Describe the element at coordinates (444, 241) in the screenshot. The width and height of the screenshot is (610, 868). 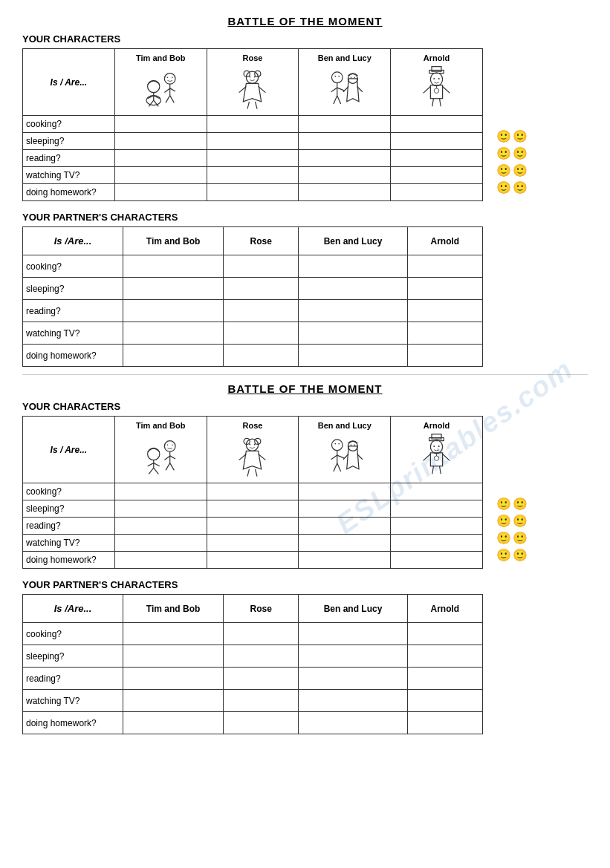
I see `partners-arnold-top: Arnold` at that location.